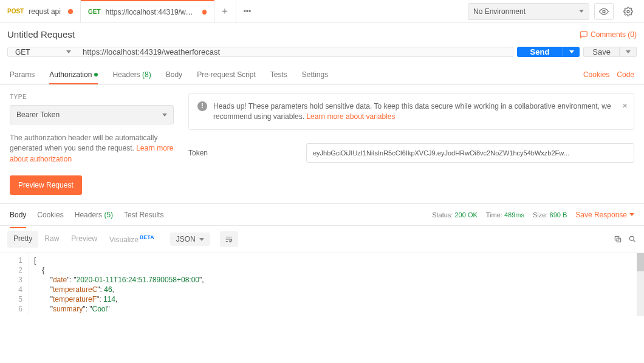 This screenshot has height=363, width=644. What do you see at coordinates (604, 12) in the screenshot?
I see `eye-icon` at bounding box center [604, 12].